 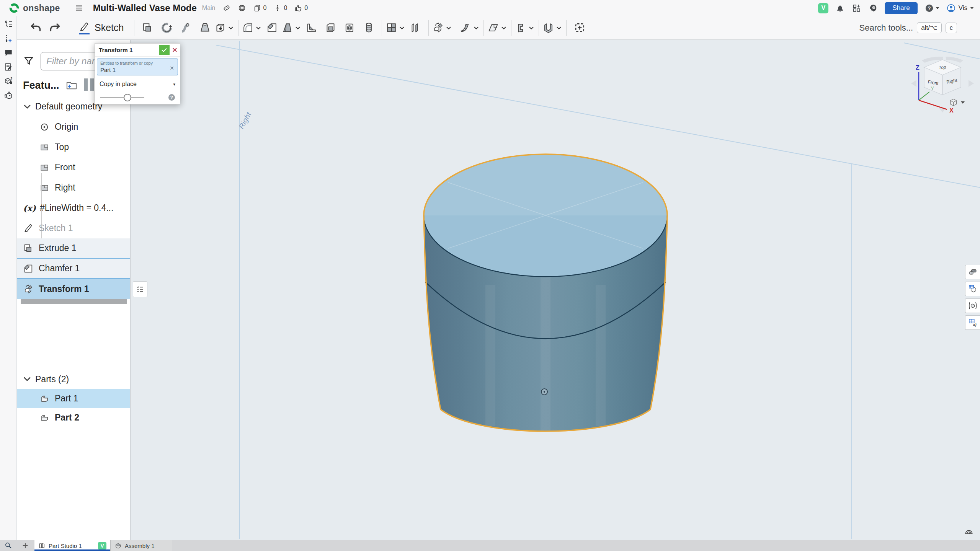 I want to click on shell-tool-button, so click(x=330, y=28).